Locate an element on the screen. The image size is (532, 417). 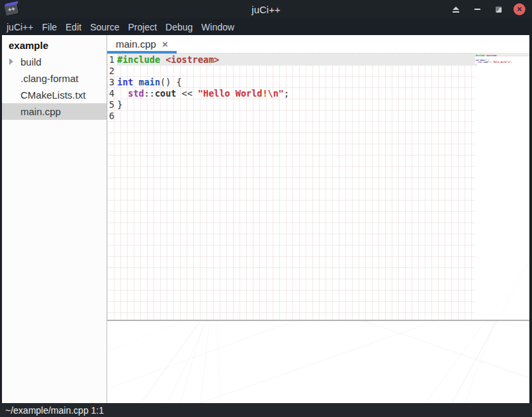
line-number: 3 is located at coordinates (111, 82).